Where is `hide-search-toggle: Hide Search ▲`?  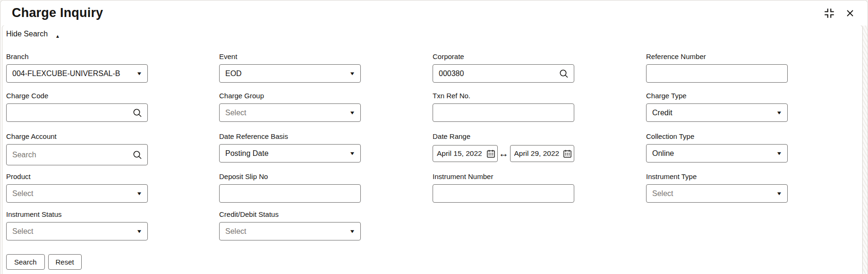 hide-search-toggle: Hide Search ▲ is located at coordinates (33, 34).